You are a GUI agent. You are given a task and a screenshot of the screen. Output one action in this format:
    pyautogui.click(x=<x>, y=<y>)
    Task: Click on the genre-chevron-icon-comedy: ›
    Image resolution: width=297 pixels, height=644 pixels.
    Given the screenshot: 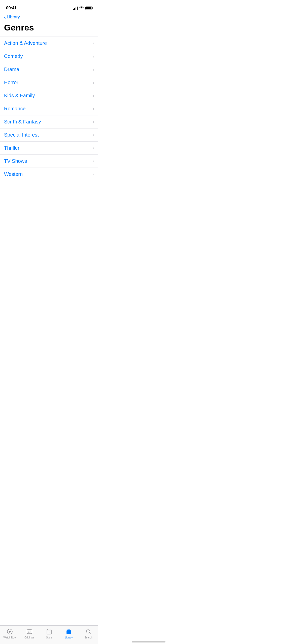 What is the action you would take?
    pyautogui.click(x=94, y=56)
    